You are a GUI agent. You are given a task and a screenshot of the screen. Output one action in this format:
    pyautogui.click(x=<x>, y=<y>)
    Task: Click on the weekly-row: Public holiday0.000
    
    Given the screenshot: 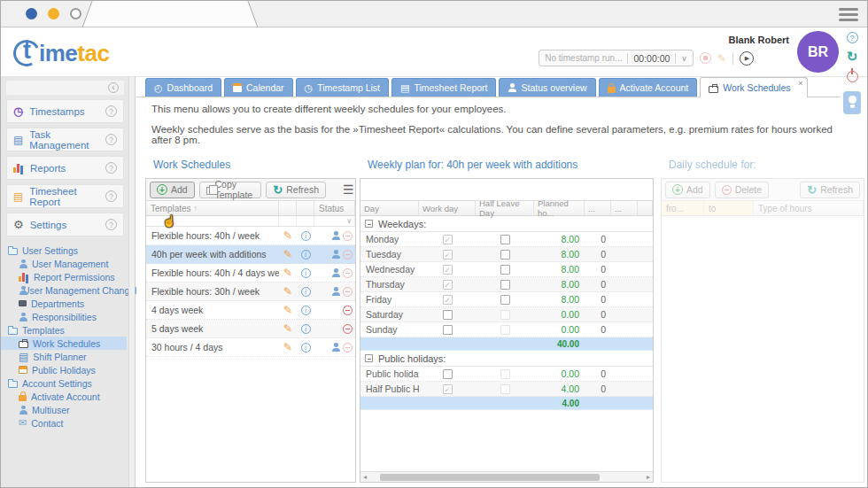 What is the action you would take?
    pyautogui.click(x=507, y=374)
    